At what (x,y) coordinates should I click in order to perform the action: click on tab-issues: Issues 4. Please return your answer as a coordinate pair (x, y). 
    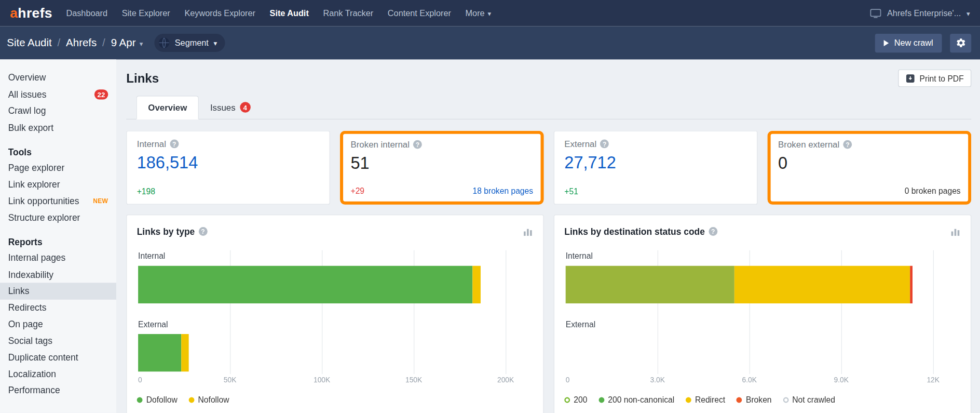
    Looking at the image, I should click on (230, 107).